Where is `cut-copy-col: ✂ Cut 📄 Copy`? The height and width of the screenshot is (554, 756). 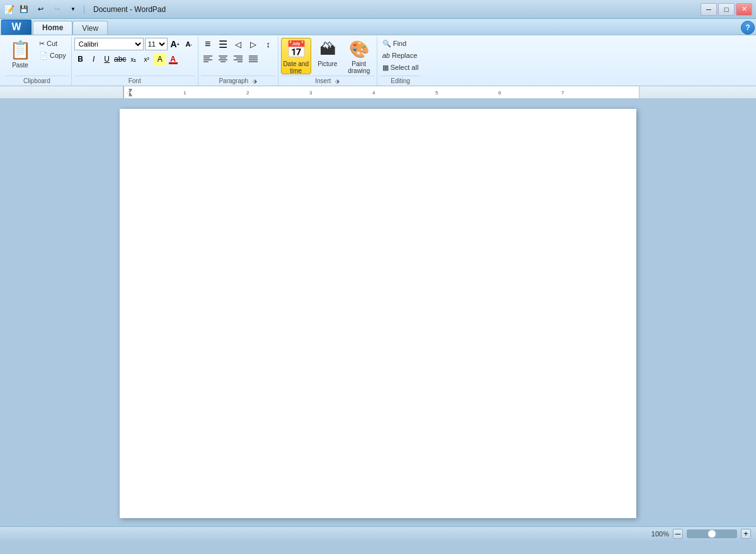 cut-copy-col: ✂ Cut 📄 Copy is located at coordinates (53, 49).